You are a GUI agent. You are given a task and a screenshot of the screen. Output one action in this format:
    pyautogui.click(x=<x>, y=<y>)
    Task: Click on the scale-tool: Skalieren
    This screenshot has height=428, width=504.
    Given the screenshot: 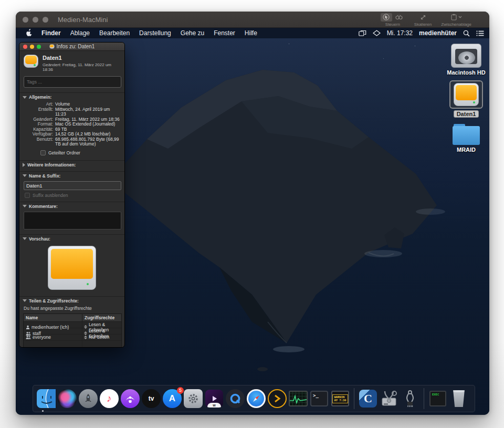 What is the action you would take?
    pyautogui.click(x=423, y=20)
    